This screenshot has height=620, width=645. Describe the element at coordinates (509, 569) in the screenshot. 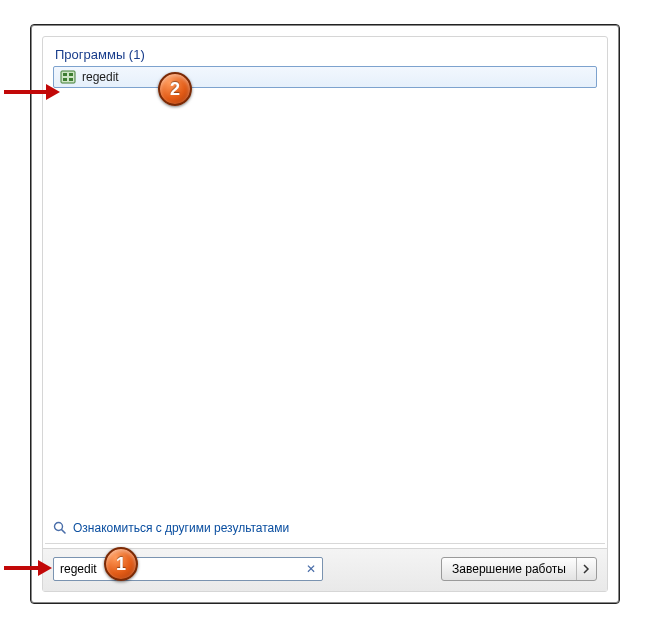

I see `shutdown-button: Завершение работы` at that location.